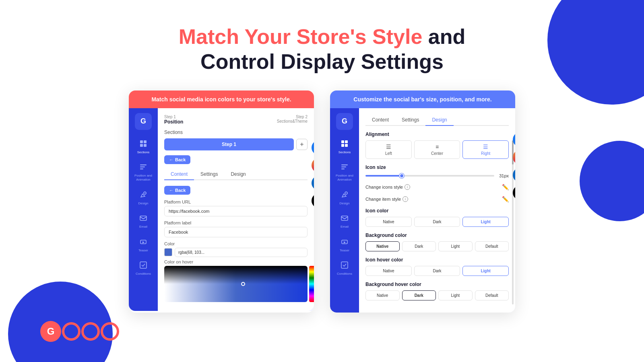 This screenshot has height=362, width=644. What do you see at coordinates (177, 190) in the screenshot?
I see `inner-back-button: ← Back` at bounding box center [177, 190].